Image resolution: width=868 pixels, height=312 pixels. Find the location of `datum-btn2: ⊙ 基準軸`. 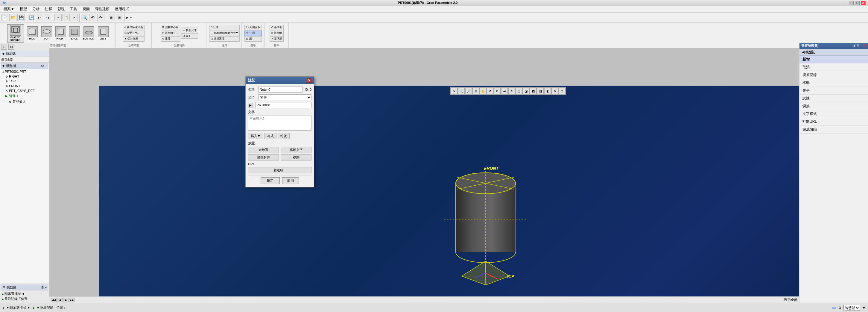

datum-btn2: ⊙ 基準軸 is located at coordinates (277, 33).